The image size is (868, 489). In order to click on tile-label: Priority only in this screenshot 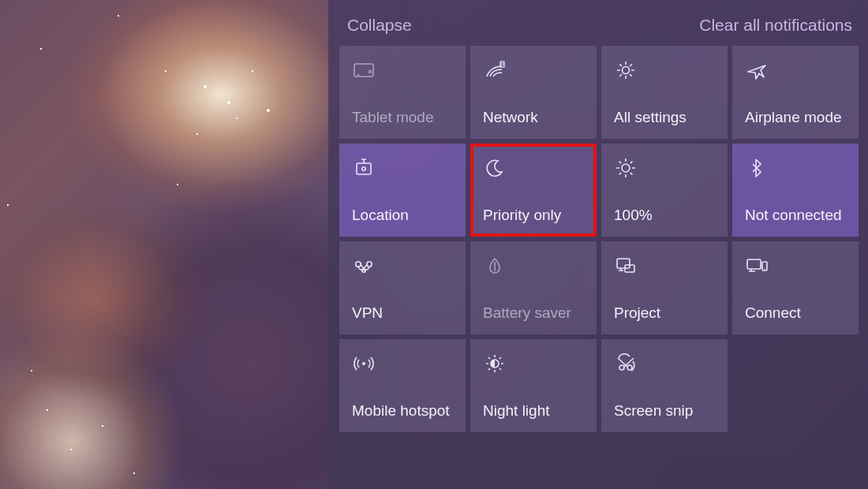, I will do `click(533, 215)`.